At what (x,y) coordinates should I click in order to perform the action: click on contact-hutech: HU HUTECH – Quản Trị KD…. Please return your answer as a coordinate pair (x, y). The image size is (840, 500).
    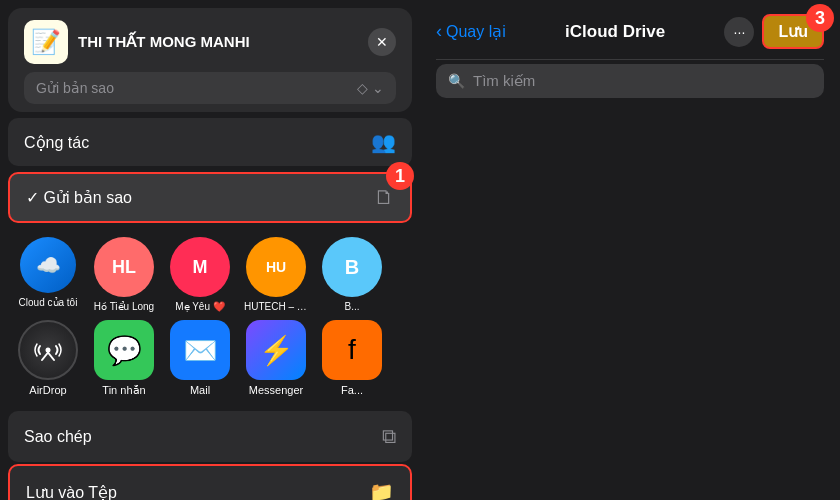
    Looking at the image, I should click on (276, 274).